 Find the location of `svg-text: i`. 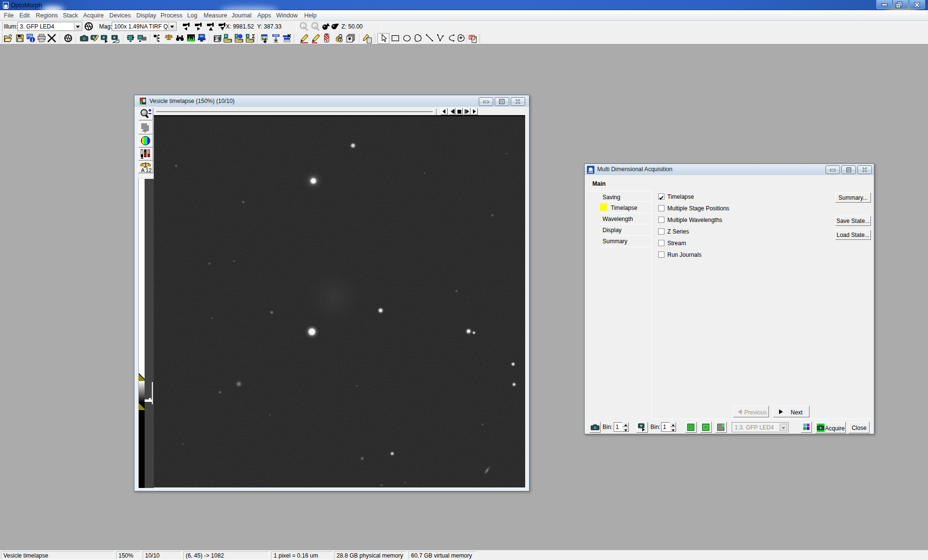

svg-text: i is located at coordinates (33, 40).